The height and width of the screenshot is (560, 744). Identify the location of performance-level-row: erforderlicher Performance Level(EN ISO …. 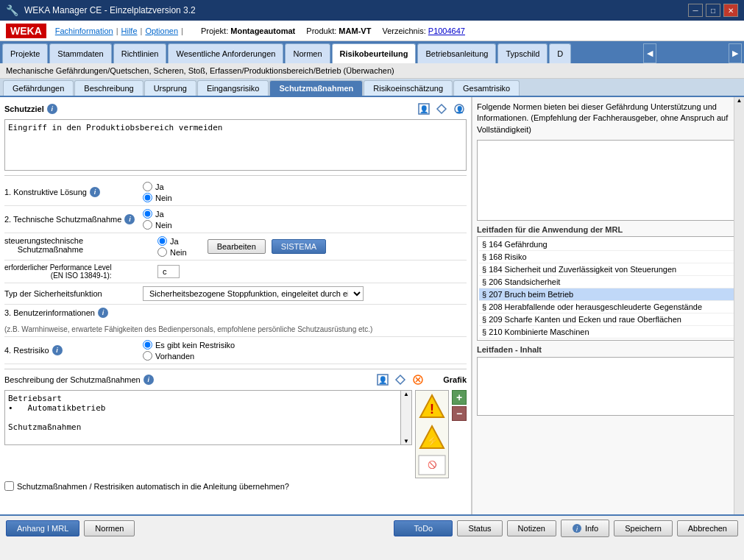
(235, 272).